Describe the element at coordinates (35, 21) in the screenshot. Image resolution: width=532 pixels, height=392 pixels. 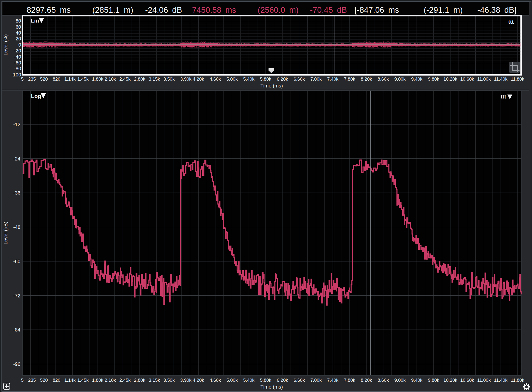
I see `svg-text: Lin` at that location.